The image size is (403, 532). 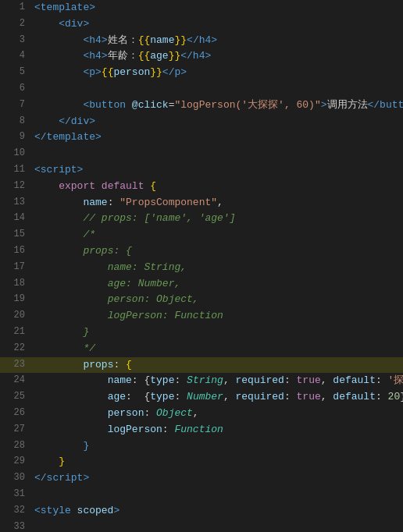 I want to click on line-14: 14 // props: ['name', 'age'], so click(x=202, y=218).